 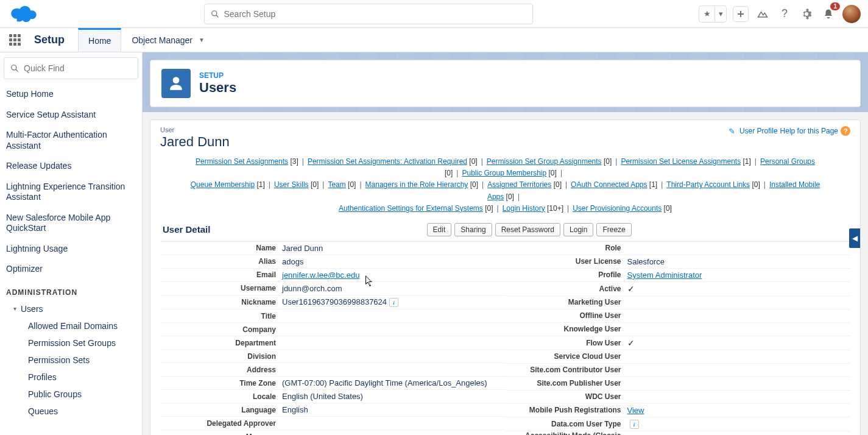 I want to click on favorites-menu: ★ ▾, so click(x=713, y=14).